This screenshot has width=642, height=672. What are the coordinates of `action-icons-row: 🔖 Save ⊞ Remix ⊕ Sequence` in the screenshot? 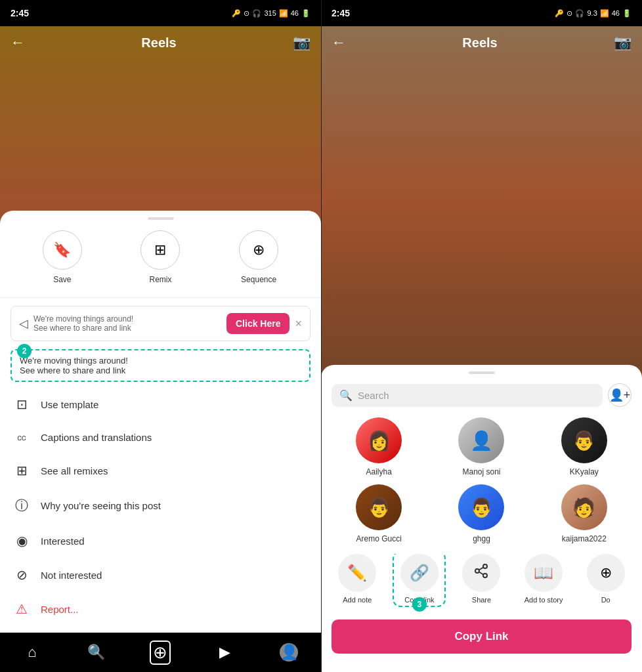 It's located at (160, 264).